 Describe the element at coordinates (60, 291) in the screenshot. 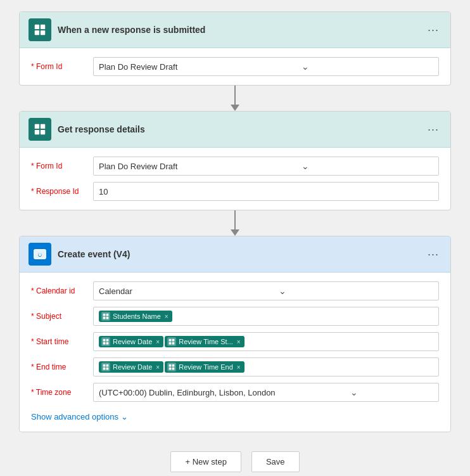

I see `field-label-calendar-id: Calendar id` at that location.